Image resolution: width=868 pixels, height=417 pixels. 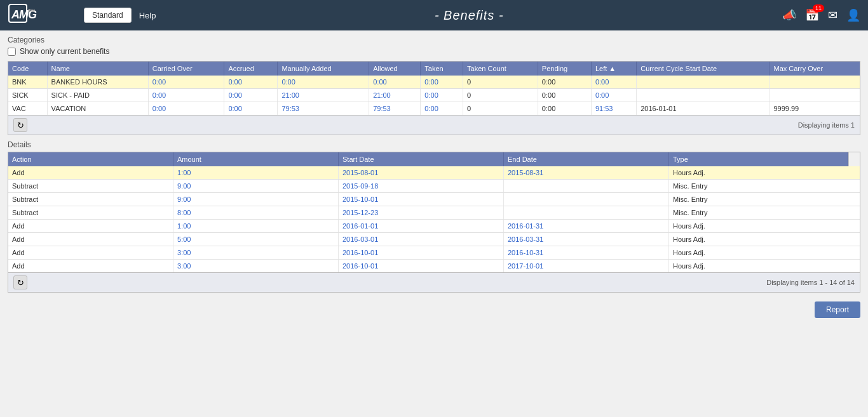 What do you see at coordinates (587, 173) in the screenshot?
I see `details-cell-end_date: 2015-08-31` at bounding box center [587, 173].